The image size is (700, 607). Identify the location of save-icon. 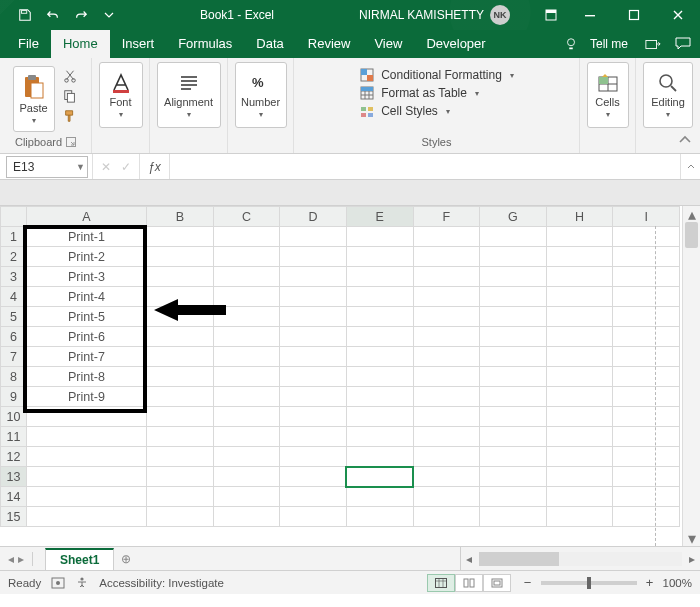
(25, 15).